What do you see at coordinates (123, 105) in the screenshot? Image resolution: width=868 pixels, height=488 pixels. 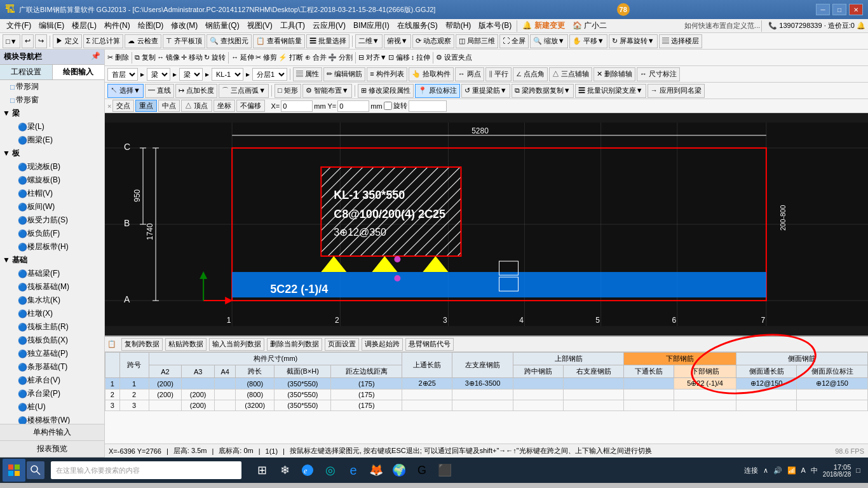 I see `snap-intersection-btn: 交点` at bounding box center [123, 105].